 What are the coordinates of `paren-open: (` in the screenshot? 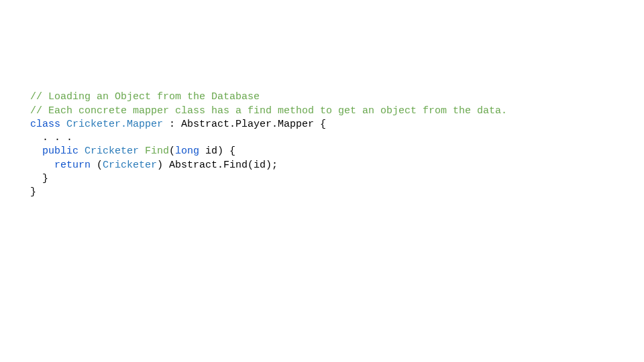 It's located at (172, 152).